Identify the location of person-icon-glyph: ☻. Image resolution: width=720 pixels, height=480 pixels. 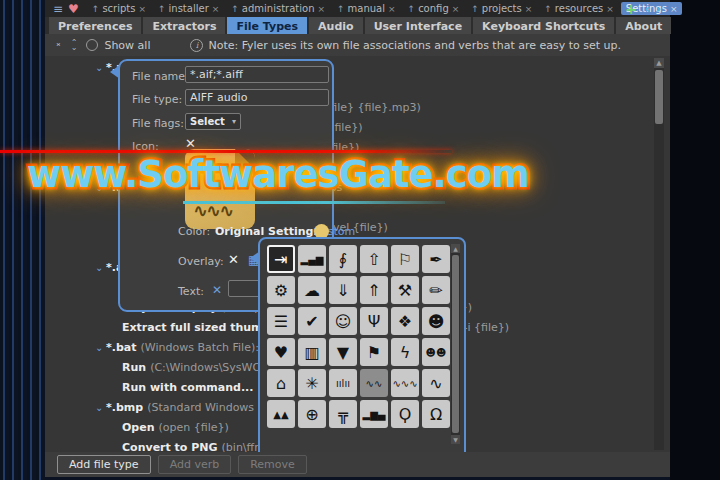
(436, 322).